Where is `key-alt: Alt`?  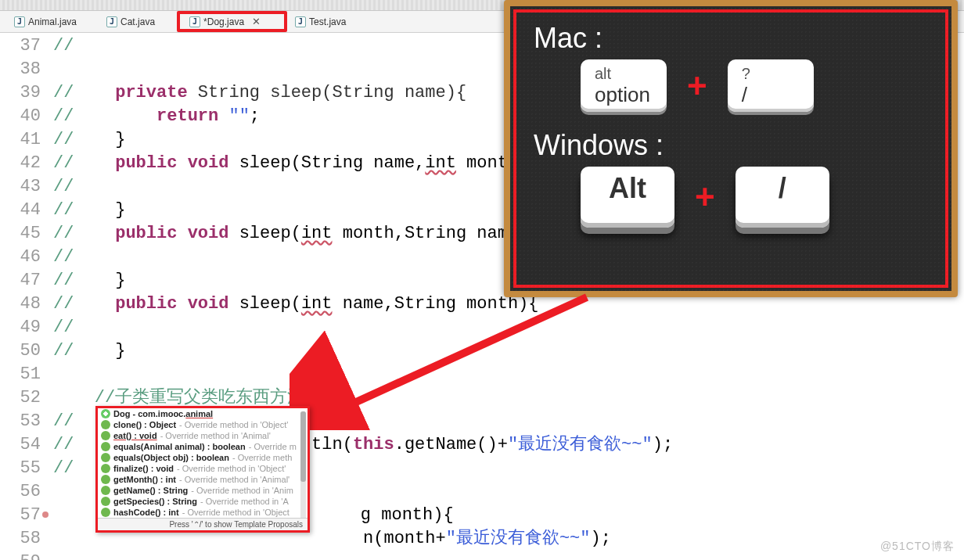
key-alt: Alt is located at coordinates (628, 197).